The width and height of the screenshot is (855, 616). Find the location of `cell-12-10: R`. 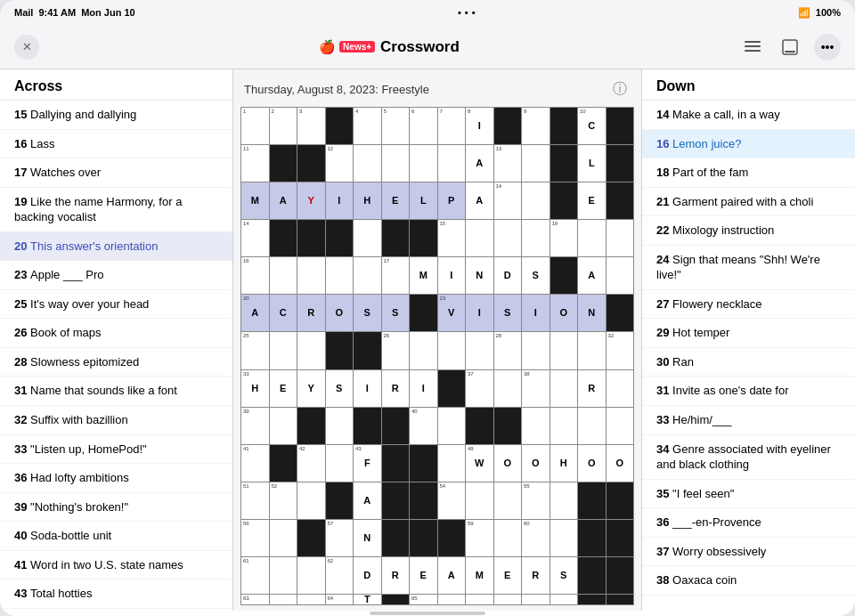

cell-12-10: R is located at coordinates (536, 575).